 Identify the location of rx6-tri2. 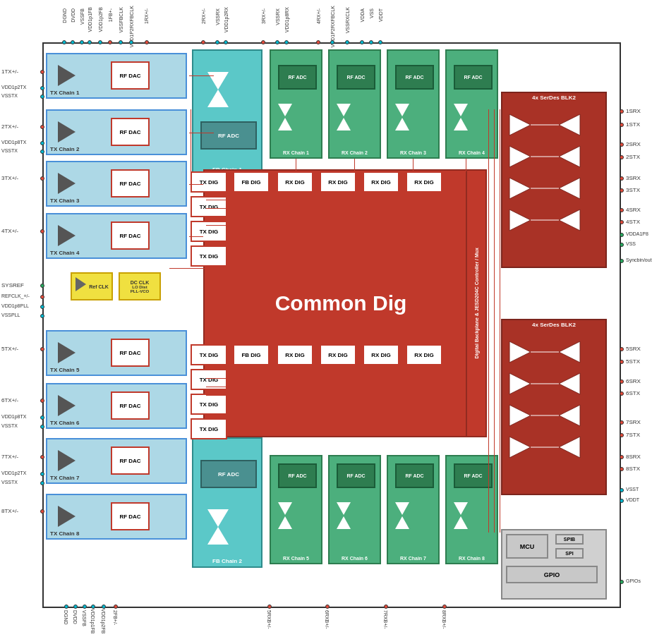
(344, 523).